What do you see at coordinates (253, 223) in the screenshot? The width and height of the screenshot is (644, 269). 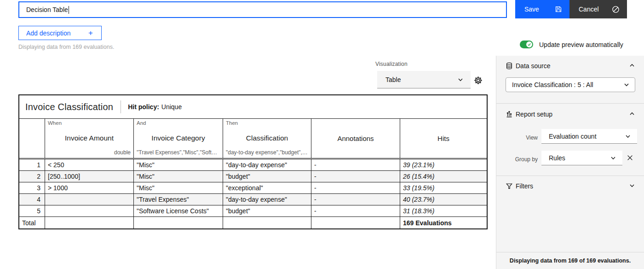 I see `table-total-row: Total 169 Evaluations` at bounding box center [253, 223].